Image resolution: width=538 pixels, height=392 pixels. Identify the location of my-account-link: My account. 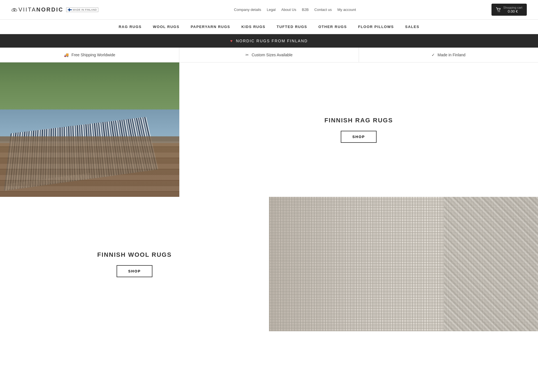
(347, 10).